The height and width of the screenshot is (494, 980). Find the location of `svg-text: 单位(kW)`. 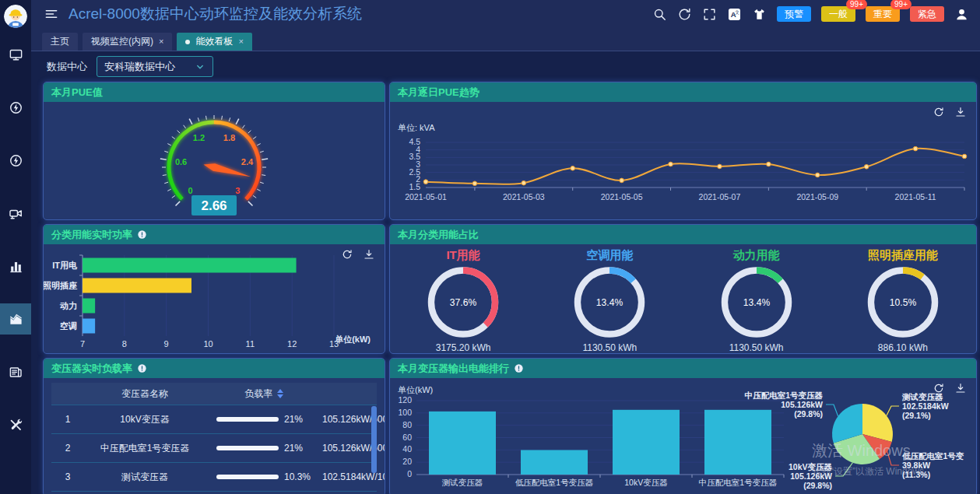

svg-text: 单位(kW) is located at coordinates (353, 339).